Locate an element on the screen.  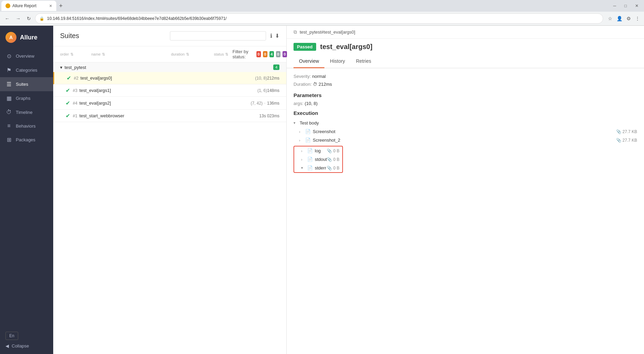
test-duration: 148ms is located at coordinates (273, 91).